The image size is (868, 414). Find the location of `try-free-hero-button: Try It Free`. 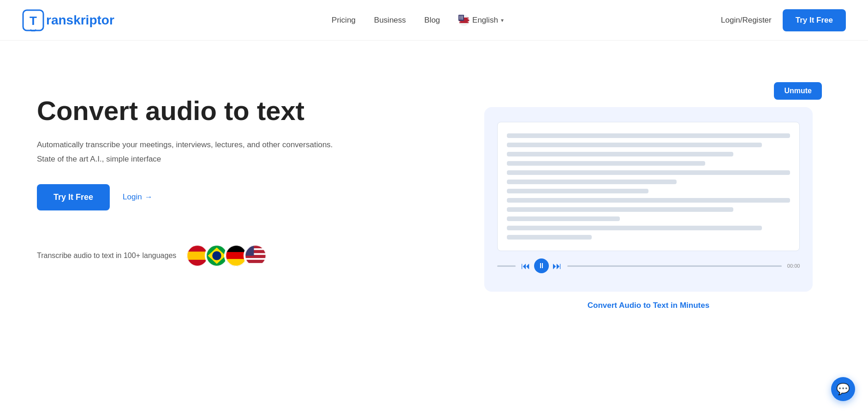

try-free-hero-button: Try It Free is located at coordinates (73, 198).